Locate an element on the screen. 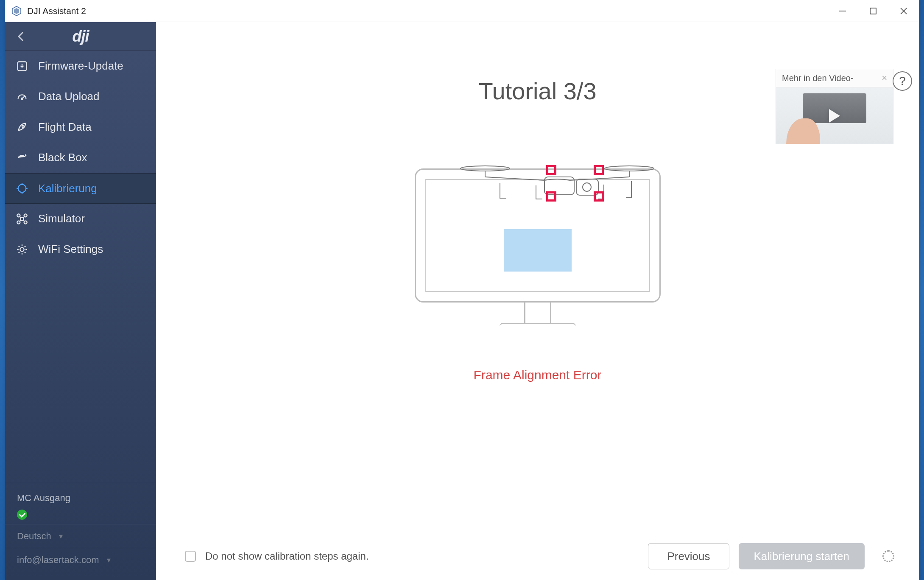 This screenshot has width=924, height=580. calibration-illustration is located at coordinates (538, 241).